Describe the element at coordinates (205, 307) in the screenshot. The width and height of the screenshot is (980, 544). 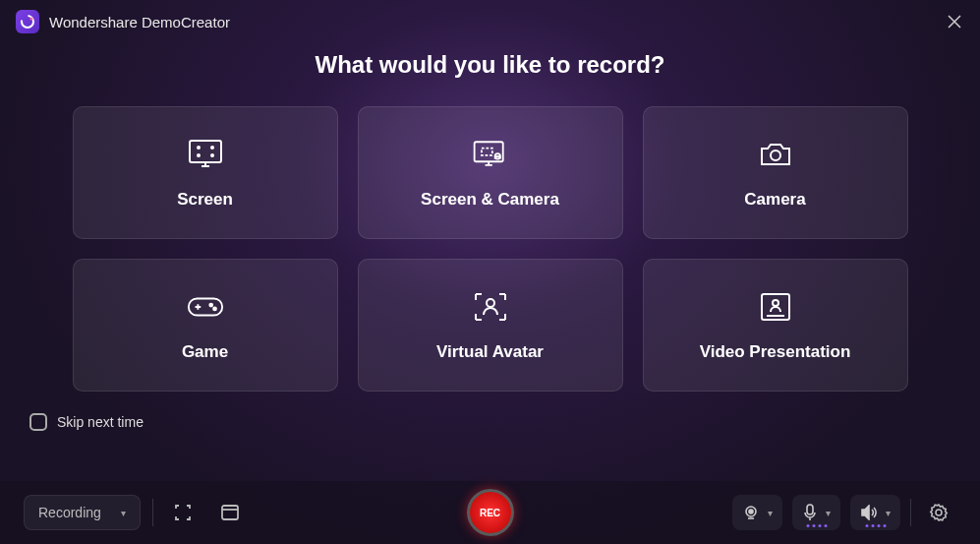
I see `game-icon` at that location.